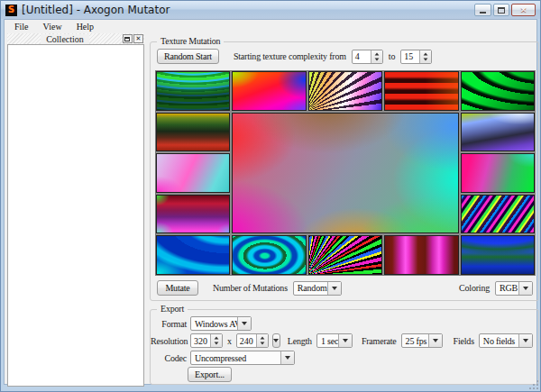 This screenshot has height=392, width=541. I want to click on complexity-row: Random Start Starting texture complexity…, so click(344, 56).